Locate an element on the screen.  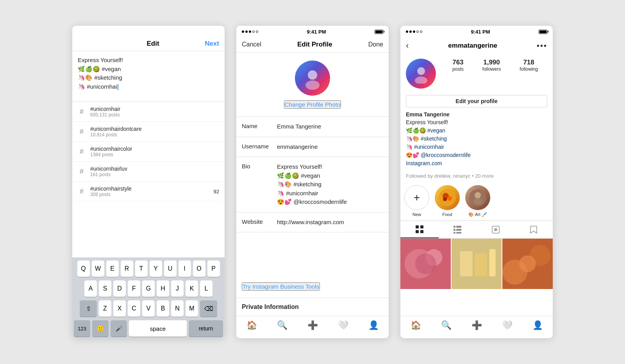
text-cursor is located at coordinates (118, 87).